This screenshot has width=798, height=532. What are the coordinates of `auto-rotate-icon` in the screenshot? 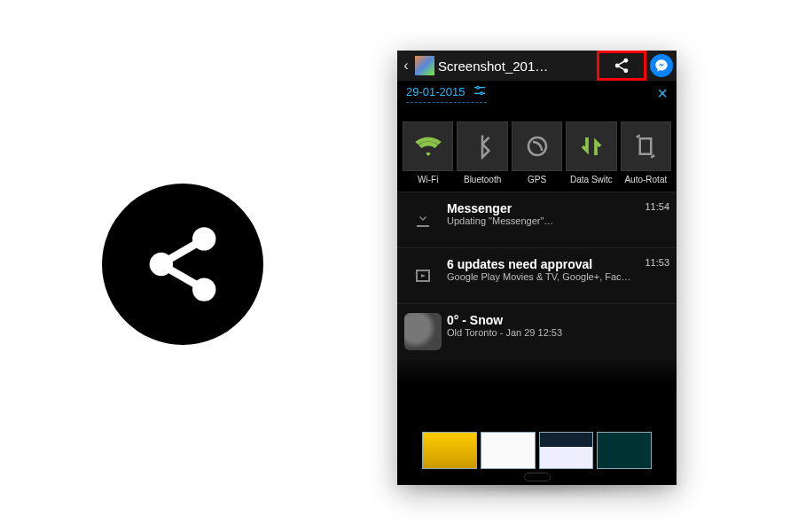 It's located at (645, 146).